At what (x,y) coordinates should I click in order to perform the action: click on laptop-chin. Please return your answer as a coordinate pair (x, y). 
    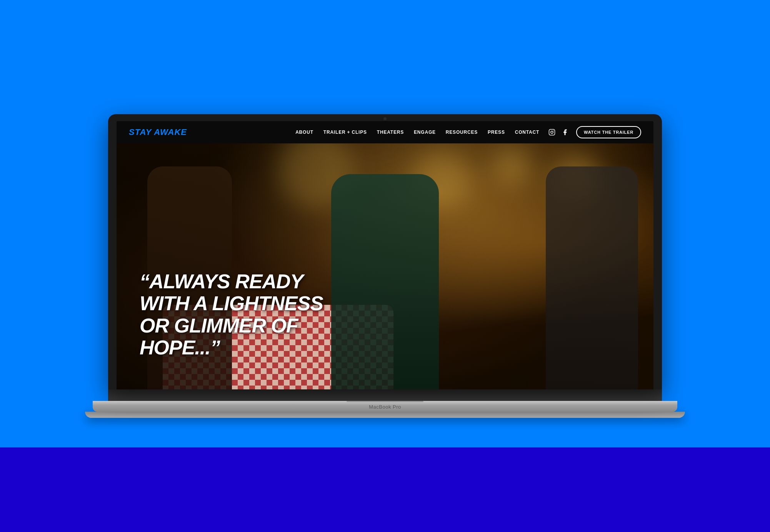
    Looking at the image, I should click on (385, 395).